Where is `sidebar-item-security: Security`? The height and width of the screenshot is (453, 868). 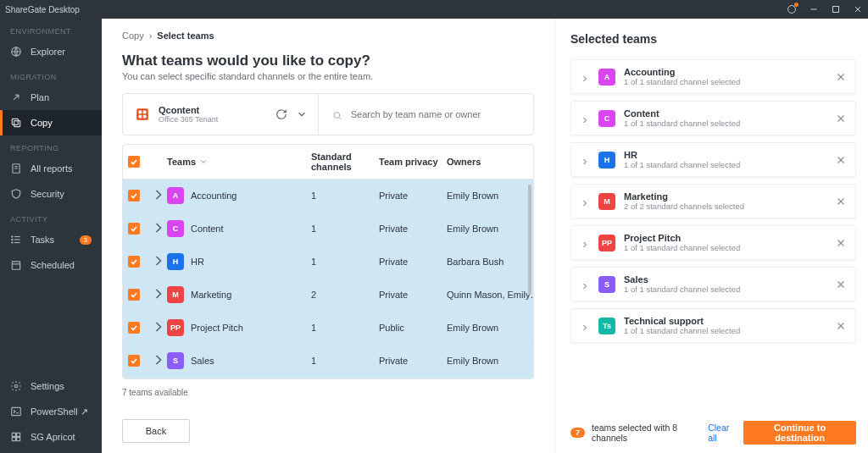
sidebar-item-security: Security is located at coordinates (51, 194).